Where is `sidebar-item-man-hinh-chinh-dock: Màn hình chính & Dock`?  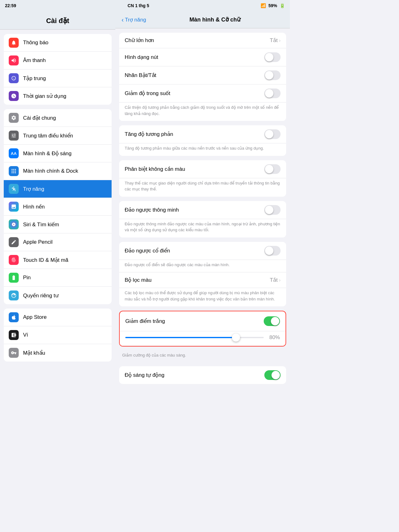
sidebar-item-man-hinh-chinh-dock: Màn hình chính & Dock is located at coordinates (58, 171).